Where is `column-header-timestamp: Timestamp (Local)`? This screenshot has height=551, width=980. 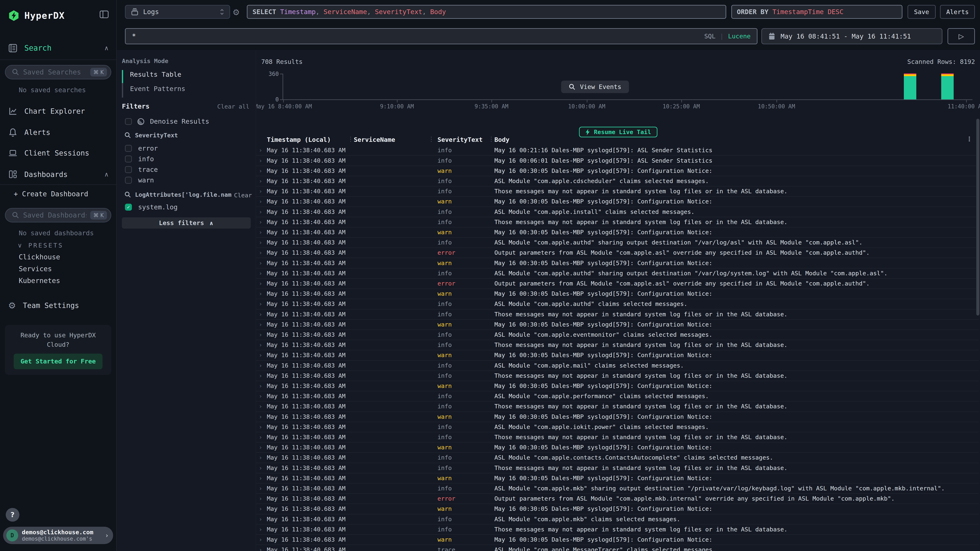
column-header-timestamp: Timestamp (Local) is located at coordinates (299, 140).